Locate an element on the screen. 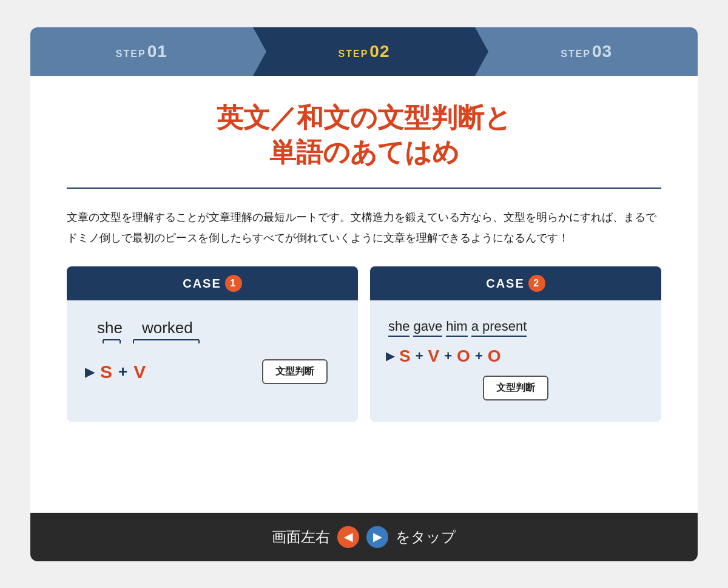 The image size is (728, 588). prev-button: ◀ is located at coordinates (348, 537).